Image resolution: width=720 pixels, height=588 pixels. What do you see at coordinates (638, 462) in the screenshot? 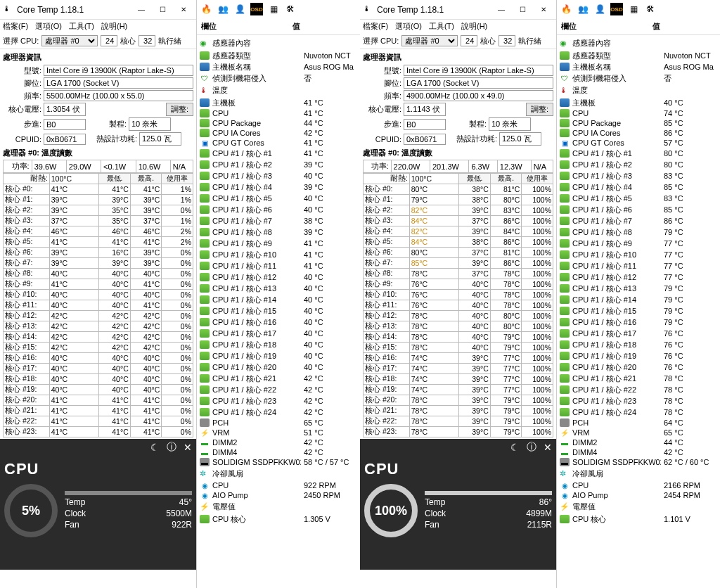
I see `temp-row: ▬SOLIDIGM SSDPFKKW020X762 °C / 60 °C` at bounding box center [638, 462].